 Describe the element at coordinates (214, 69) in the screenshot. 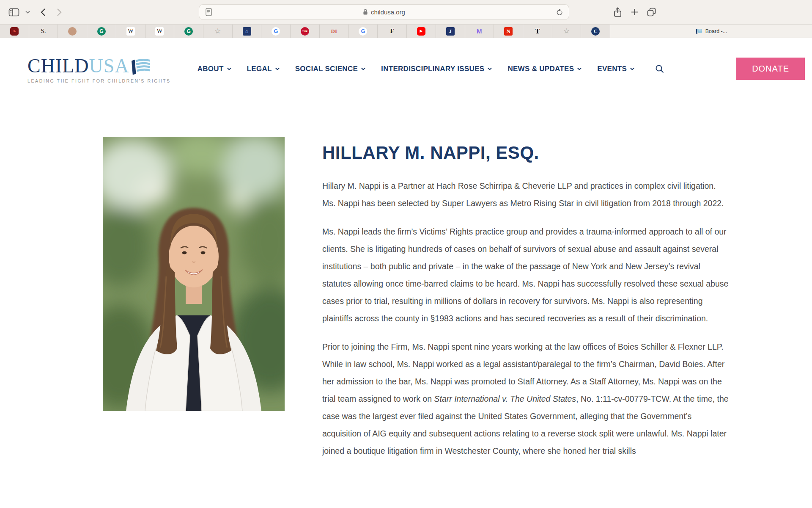

I see `nav-item-about: ABOUT` at that location.